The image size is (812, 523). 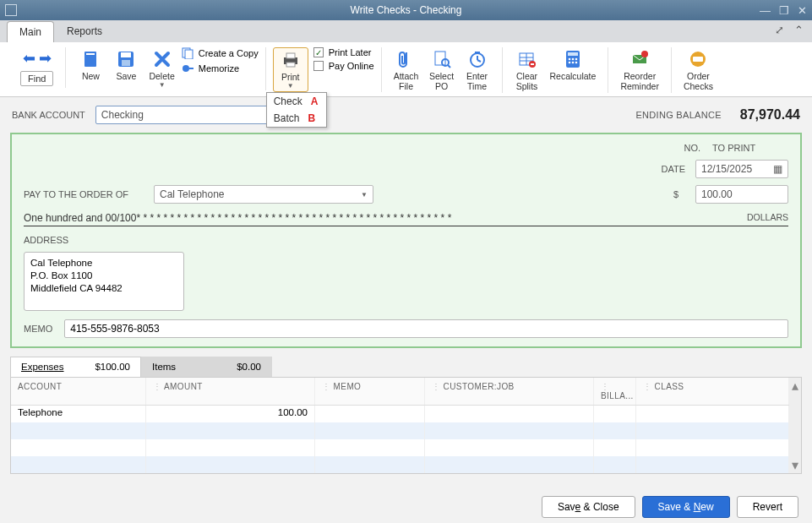 What do you see at coordinates (750, 148) in the screenshot?
I see `check-no-value: TO PRINT` at bounding box center [750, 148].